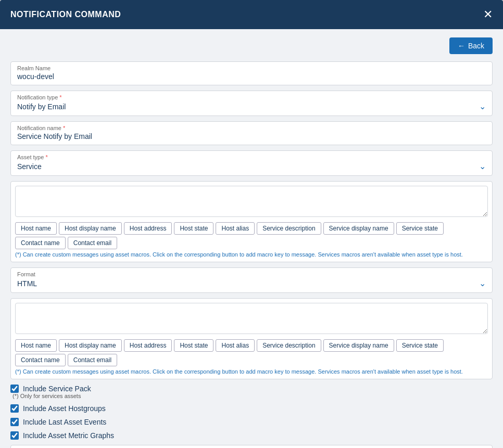 The width and height of the screenshot is (503, 448). Describe the element at coordinates (57, 389) in the screenshot. I see `include-service-pack-text: Include Service Pack` at that location.